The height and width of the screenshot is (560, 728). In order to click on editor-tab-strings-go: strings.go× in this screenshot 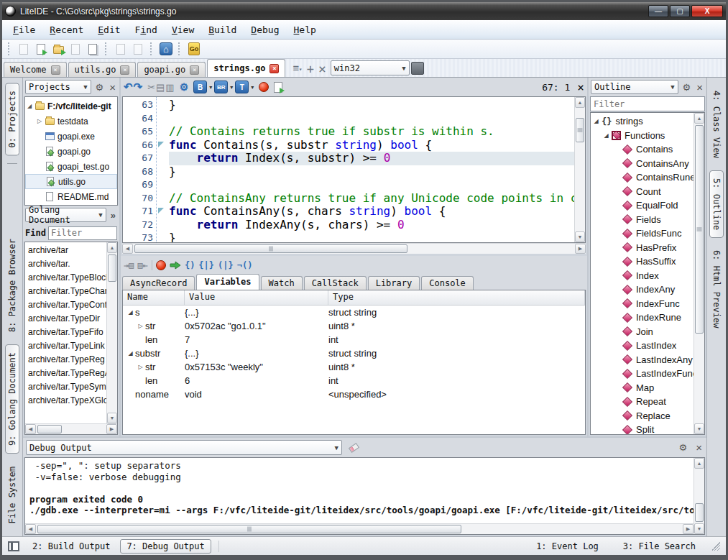, I will do `click(246, 68)`.